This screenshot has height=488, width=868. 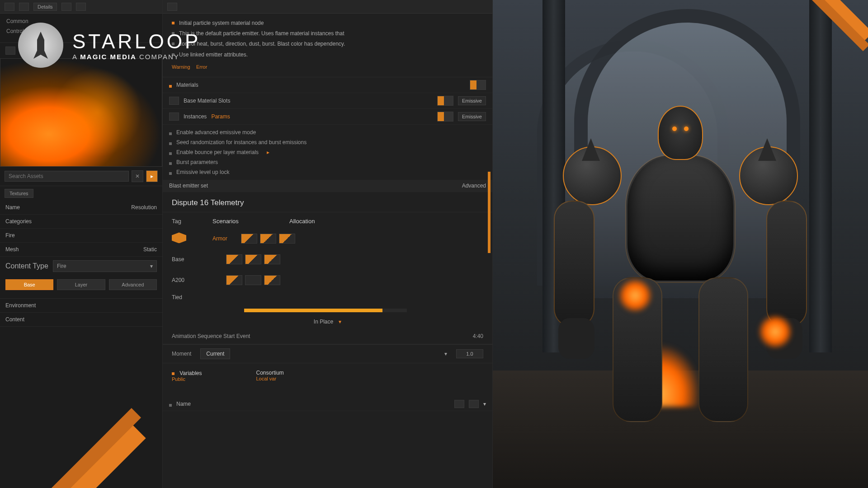 I want to click on section-title: Dispute 16 Telemetry, so click(x=327, y=202).